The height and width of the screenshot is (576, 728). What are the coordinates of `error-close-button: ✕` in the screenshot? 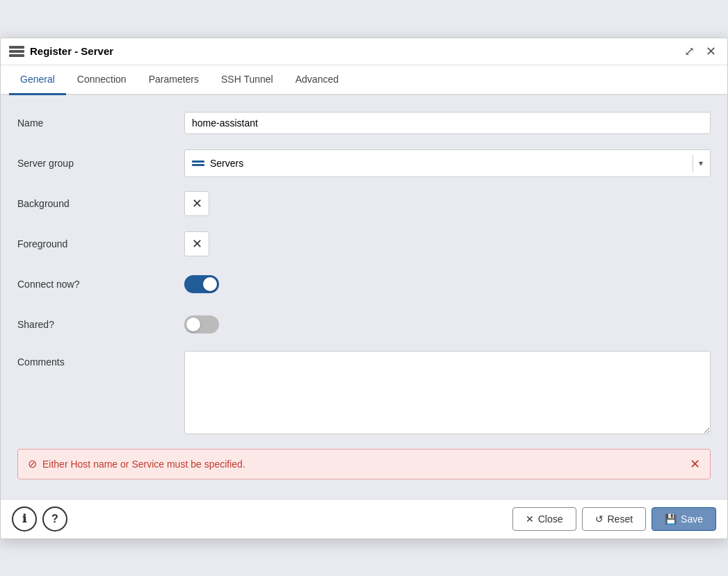 It's located at (695, 464).